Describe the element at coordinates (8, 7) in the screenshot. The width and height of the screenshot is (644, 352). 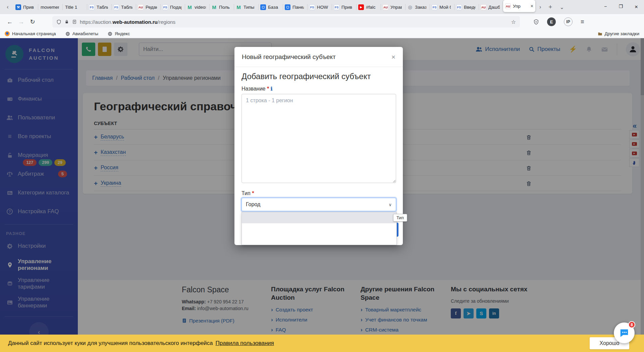
I see `tab-scroll-left-icon: ‹` at that location.